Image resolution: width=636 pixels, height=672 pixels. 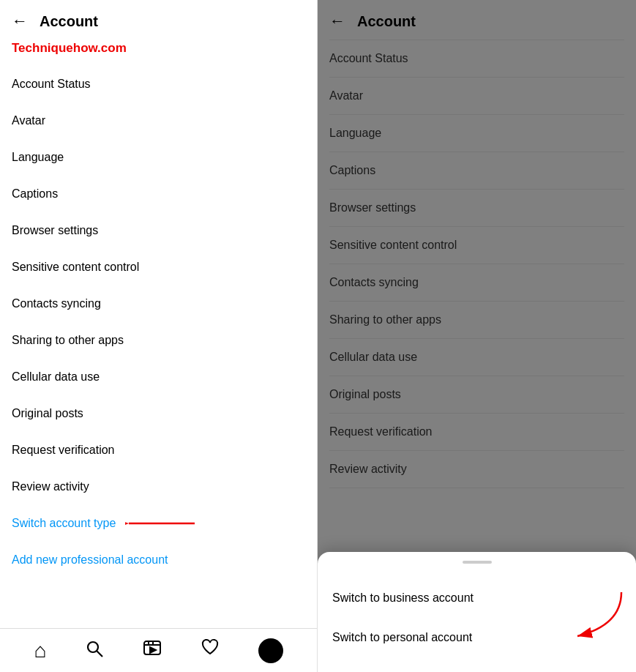 I want to click on left-menu-item-review: Review activity, so click(x=158, y=487).